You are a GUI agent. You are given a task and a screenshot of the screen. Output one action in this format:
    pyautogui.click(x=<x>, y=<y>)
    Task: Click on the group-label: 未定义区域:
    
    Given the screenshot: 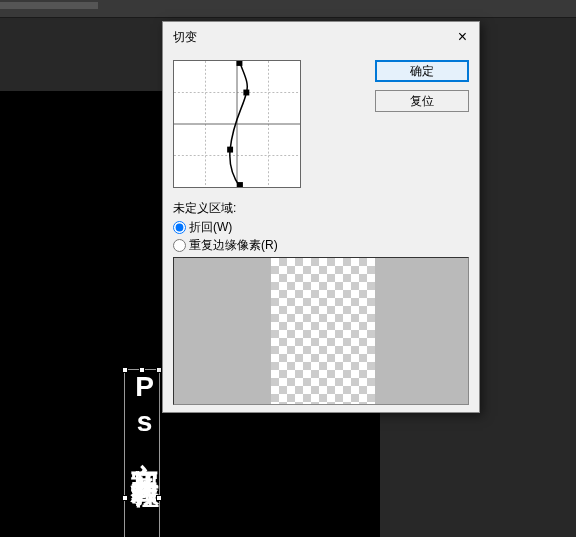 What is the action you would take?
    pyautogui.click(x=226, y=208)
    